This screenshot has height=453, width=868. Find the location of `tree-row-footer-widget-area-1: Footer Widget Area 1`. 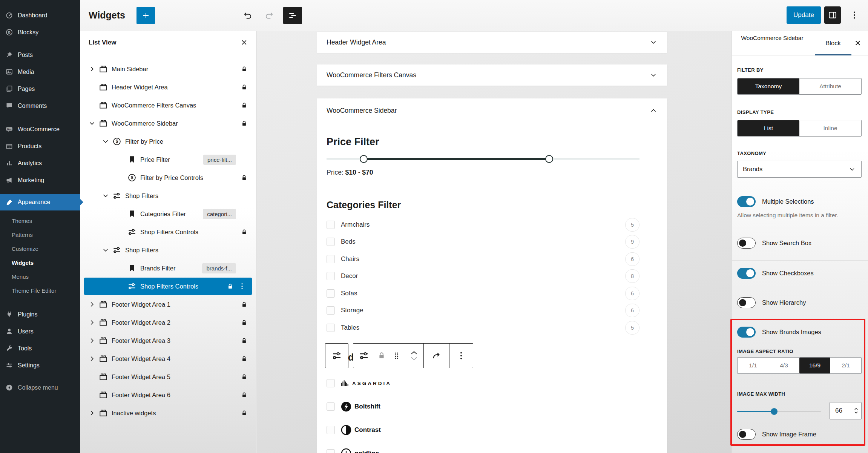

tree-row-footer-widget-area-1: Footer Widget Area 1 is located at coordinates (168, 304).